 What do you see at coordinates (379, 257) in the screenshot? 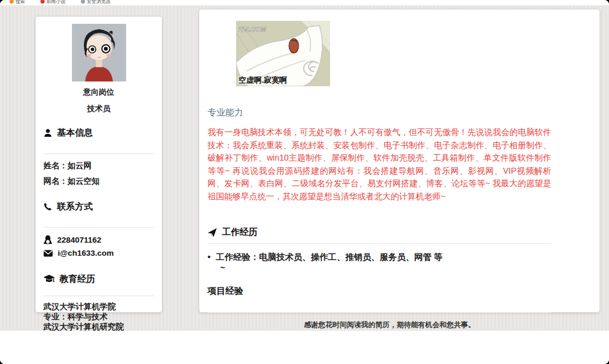
I see `work-experience-item: • 工作经验：电脑技术员、操作工、推销员、服务员、网管 等` at bounding box center [379, 257].